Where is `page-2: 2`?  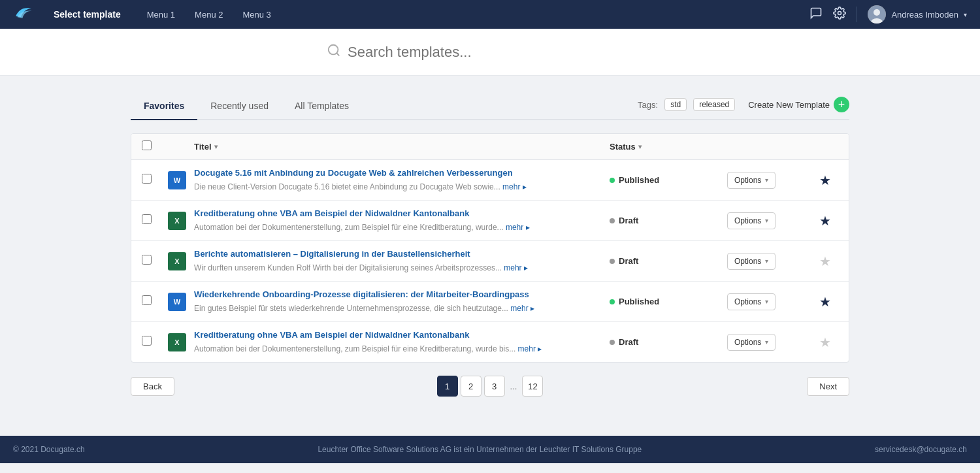
page-2: 2 is located at coordinates (471, 386).